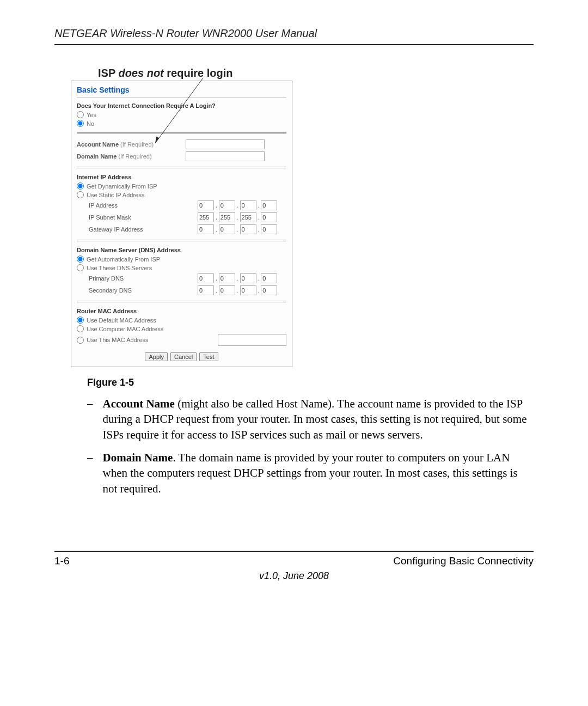  What do you see at coordinates (252, 340) in the screenshot?
I see `mac-address-input` at bounding box center [252, 340].